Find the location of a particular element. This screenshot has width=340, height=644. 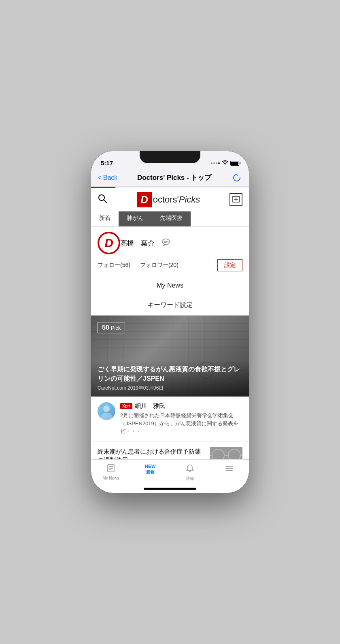

my-news-menu-item: My News is located at coordinates (170, 286).